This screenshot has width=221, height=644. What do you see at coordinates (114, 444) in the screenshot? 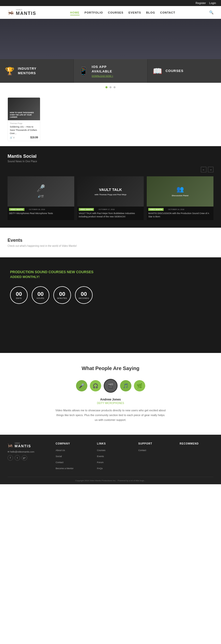
I see `footer-links-title: LINKS` at bounding box center [114, 444].